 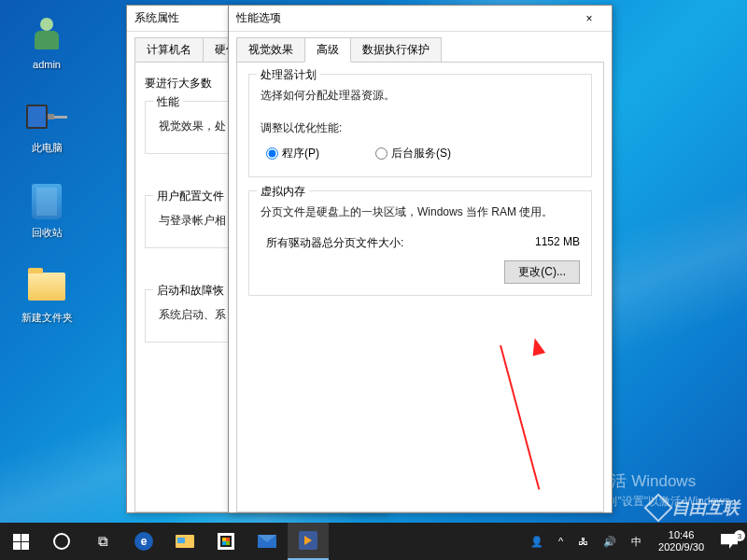 What do you see at coordinates (420, 213) in the screenshot?
I see `vm-desc: 分页文件是硬盘上的一块区域，Windows 当作 RAM 使用。` at bounding box center [420, 213].